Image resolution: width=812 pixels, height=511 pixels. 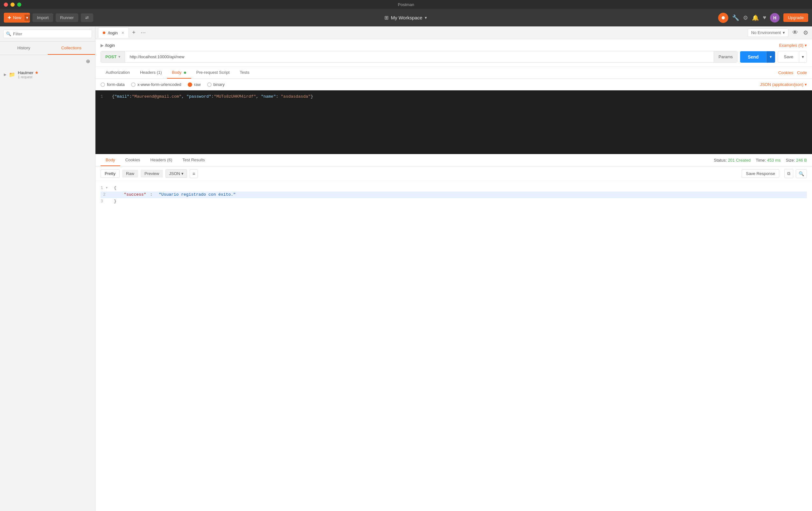 What do you see at coordinates (407, 18) in the screenshot?
I see `workspace-label: My Workspace` at bounding box center [407, 18].